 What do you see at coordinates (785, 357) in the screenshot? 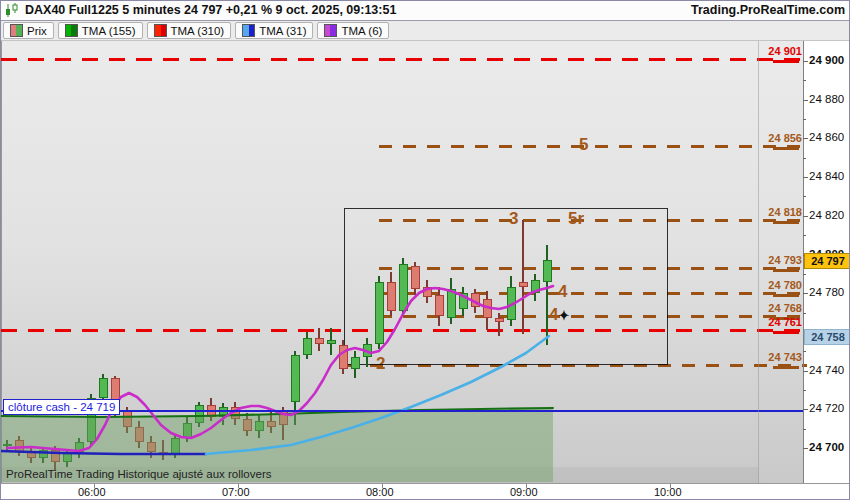
I see `level-label-24743: 24 743` at bounding box center [785, 357].